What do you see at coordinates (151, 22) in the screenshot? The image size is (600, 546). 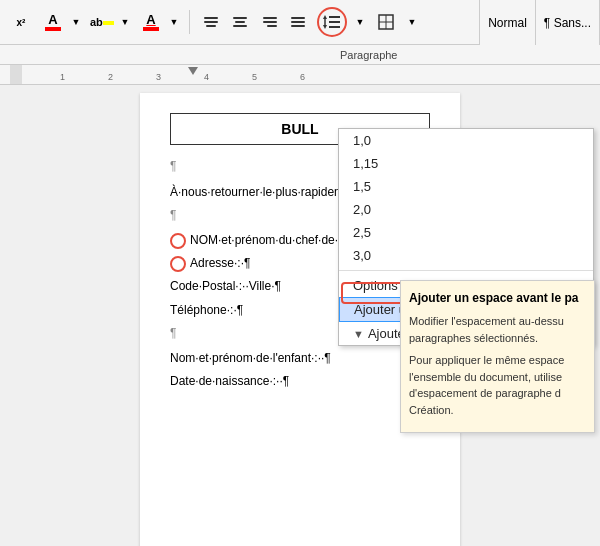 I see `underline-button: A` at bounding box center [151, 22].